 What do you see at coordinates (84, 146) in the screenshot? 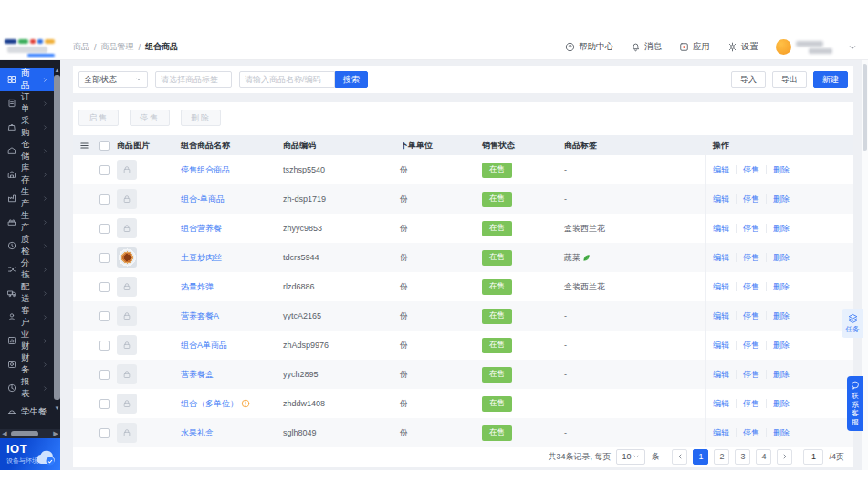
I see `column-settings-icon` at bounding box center [84, 146].